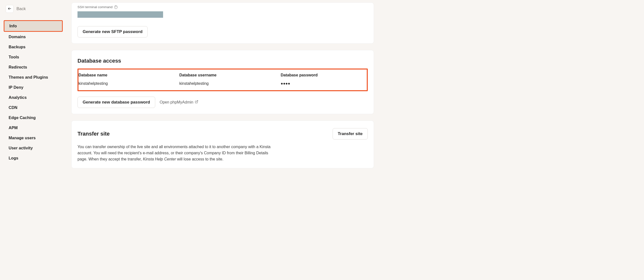  Describe the element at coordinates (222, 134) in the screenshot. I see `transfer-header-row: Transfer site Transfer site` at that location.